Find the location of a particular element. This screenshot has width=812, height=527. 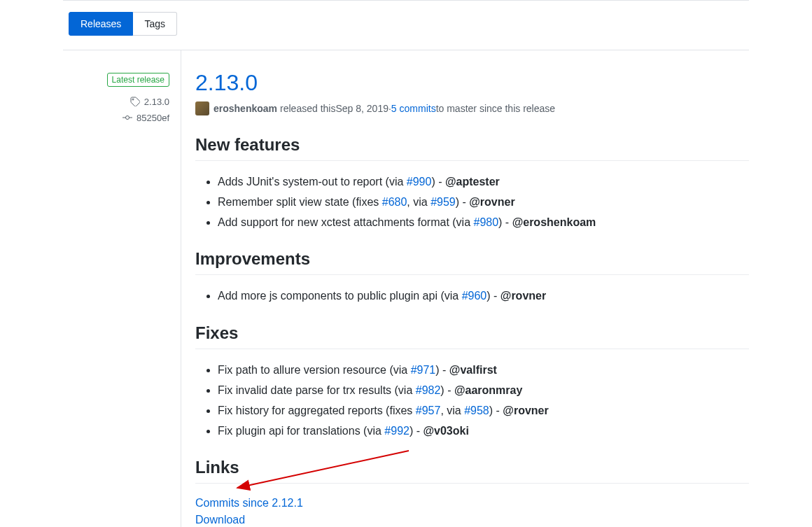

pr-link: #680 is located at coordinates (395, 202).